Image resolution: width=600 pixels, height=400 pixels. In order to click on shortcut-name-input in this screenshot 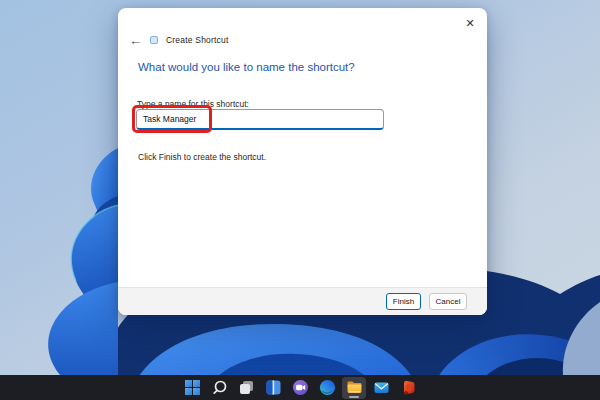, I will do `click(260, 120)`.